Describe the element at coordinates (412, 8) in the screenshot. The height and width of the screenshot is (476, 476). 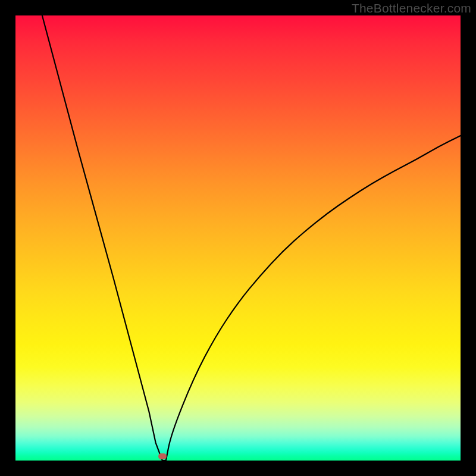
I see `watermark-label: TheBottlenecker.com` at that location.